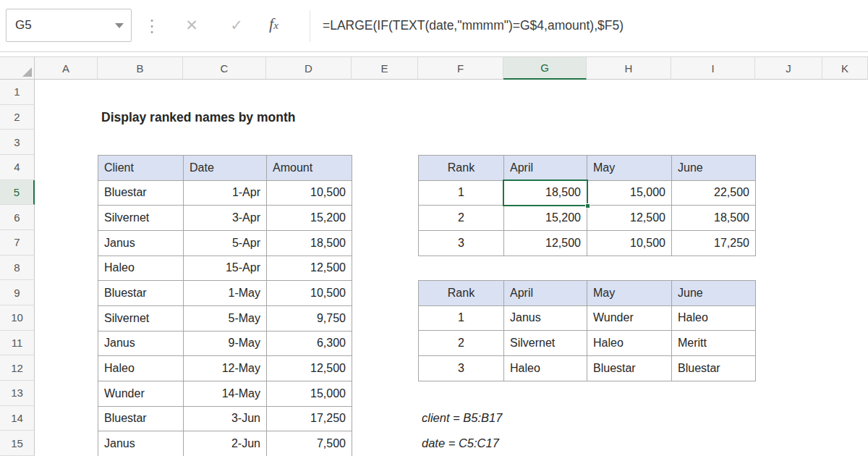  What do you see at coordinates (17, 142) in the screenshot?
I see `row-header-3: 3` at bounding box center [17, 142].